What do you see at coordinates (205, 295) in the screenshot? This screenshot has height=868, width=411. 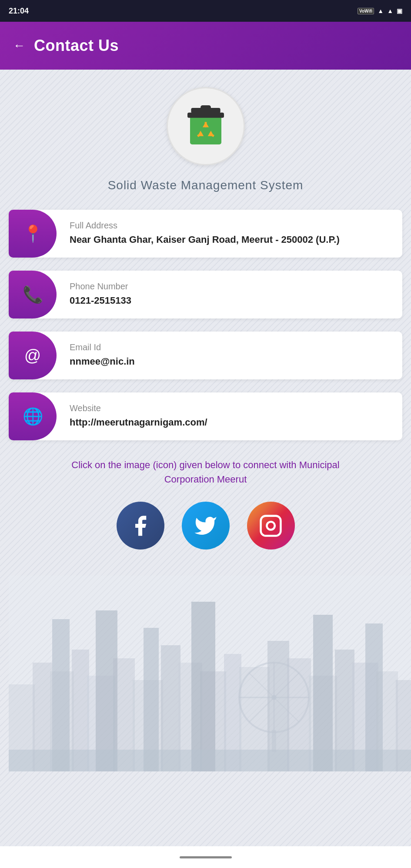 I see `phone-card: 📞 Phone Number 0121-2515133` at bounding box center [205, 295].